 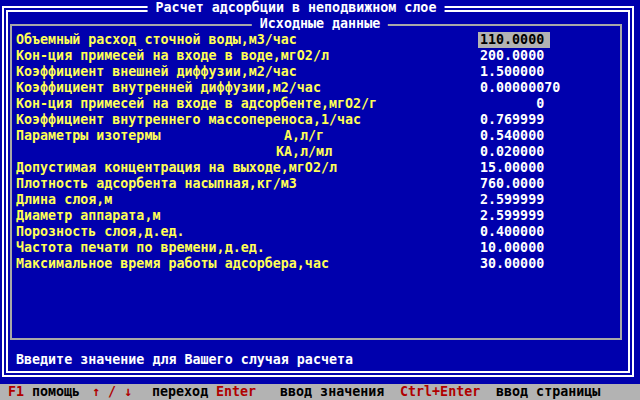 What do you see at coordinates (172, 264) in the screenshot?
I see `field-label: Максимальное время работы адсорбера,час` at bounding box center [172, 264].